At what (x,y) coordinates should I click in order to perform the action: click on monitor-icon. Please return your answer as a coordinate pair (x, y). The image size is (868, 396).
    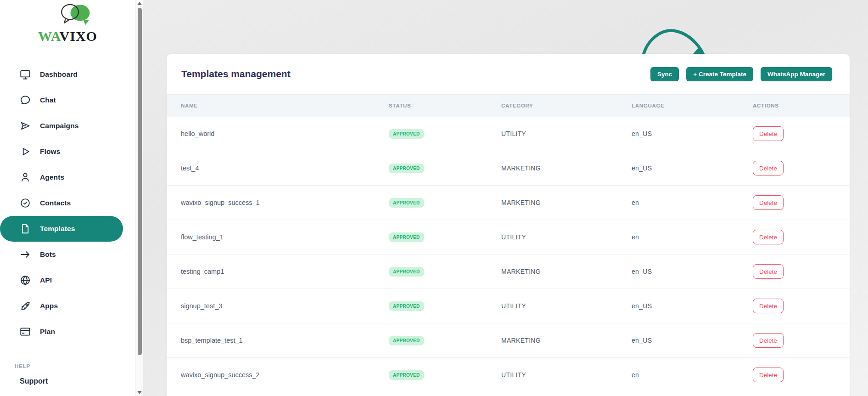
    Looking at the image, I should click on (25, 74).